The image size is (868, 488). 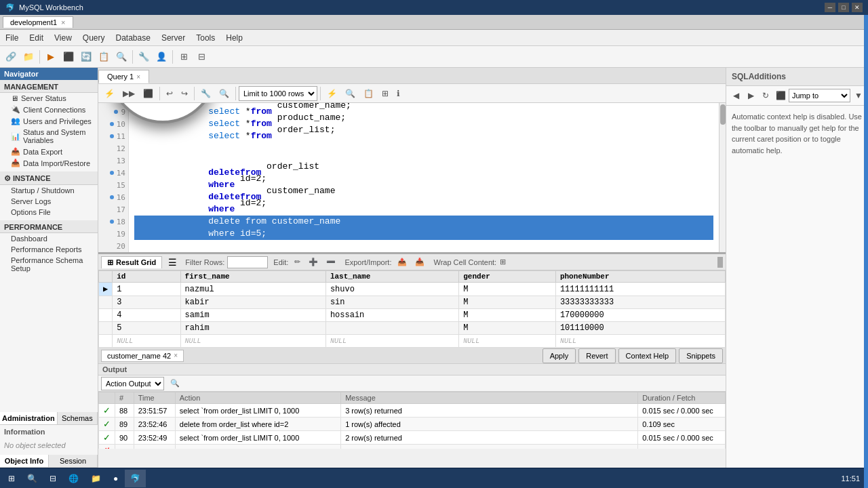 I want to click on filter-rows-input, so click(x=248, y=262).